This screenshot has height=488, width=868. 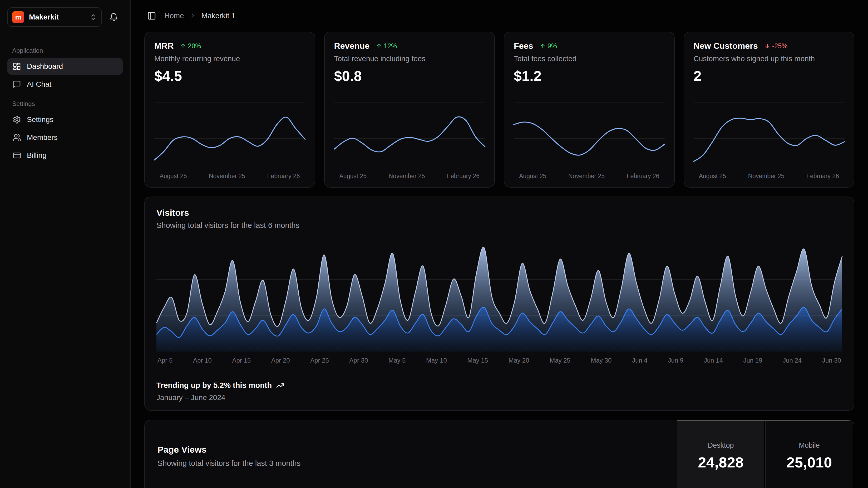 What do you see at coordinates (560, 361) in the screenshot?
I see `visitors-x-label: May 25` at bounding box center [560, 361].